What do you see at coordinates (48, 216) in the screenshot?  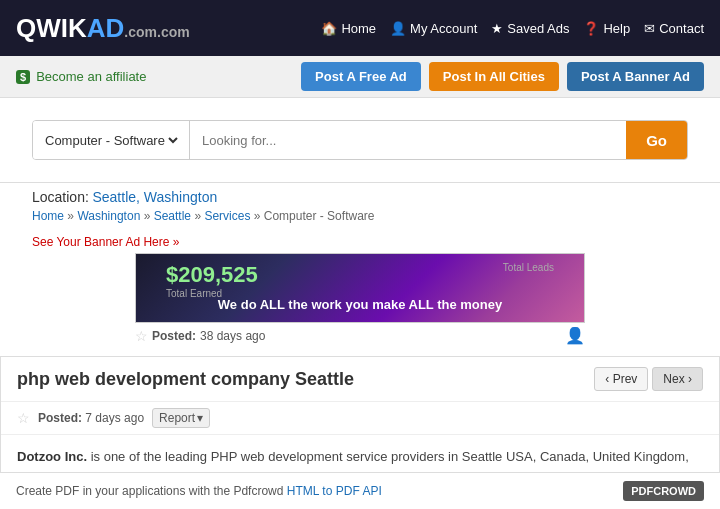 I see `breadcrumb-home: Home` at bounding box center [48, 216].